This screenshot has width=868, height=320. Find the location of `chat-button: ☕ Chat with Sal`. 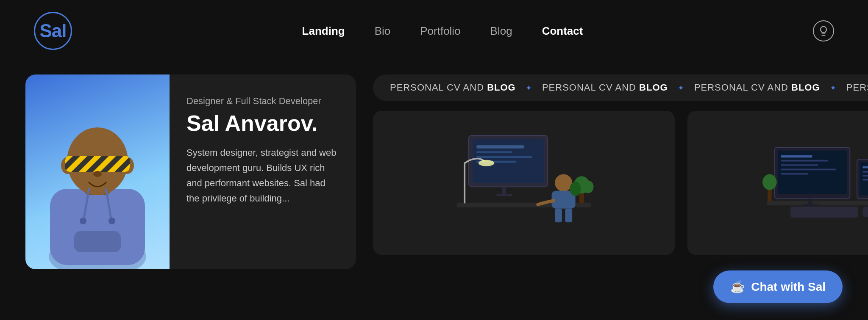

chat-button: ☕ Chat with Sal is located at coordinates (778, 287).